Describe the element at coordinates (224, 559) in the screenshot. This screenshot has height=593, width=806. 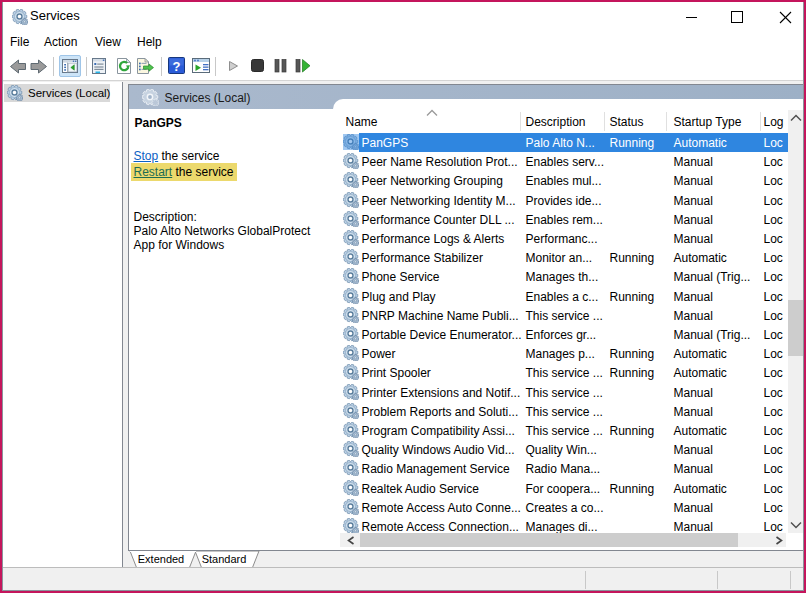
I see `svg-text: Standard` at that location.